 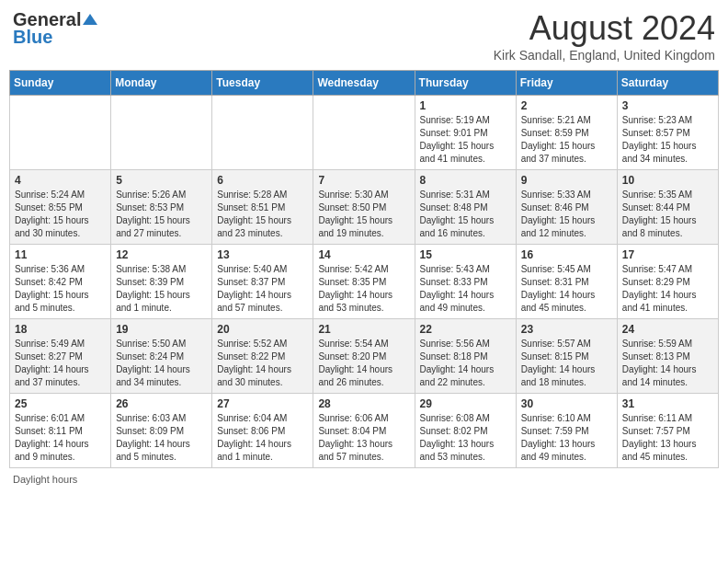 What do you see at coordinates (162, 214) in the screenshot?
I see `day-info: Sunrise: 5:26 AM Sunset: 8:53 PM Dayligh…` at bounding box center [162, 214].